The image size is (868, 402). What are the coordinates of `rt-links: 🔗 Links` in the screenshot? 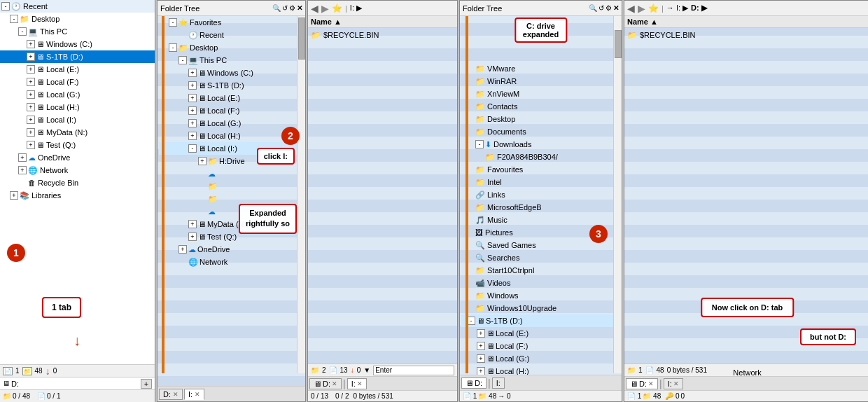 It's located at (542, 195).